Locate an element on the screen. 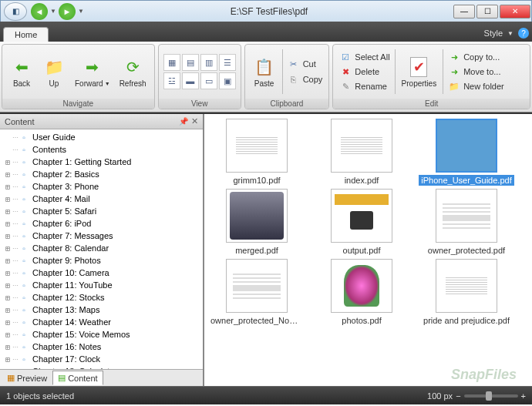 Image resolution: width=532 pixels, height=406 pixels. view-small-icons: ▥ is located at coordinates (209, 62).